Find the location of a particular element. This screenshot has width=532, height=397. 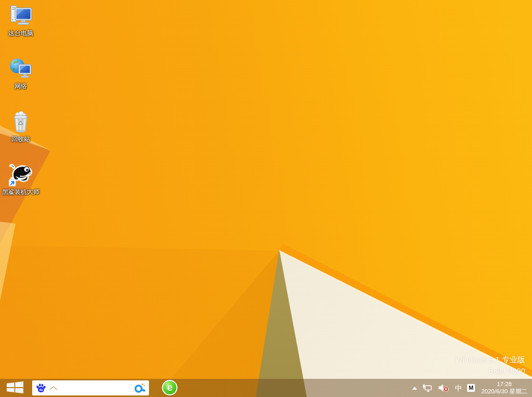

this-pc-icon is located at coordinates (21, 16).